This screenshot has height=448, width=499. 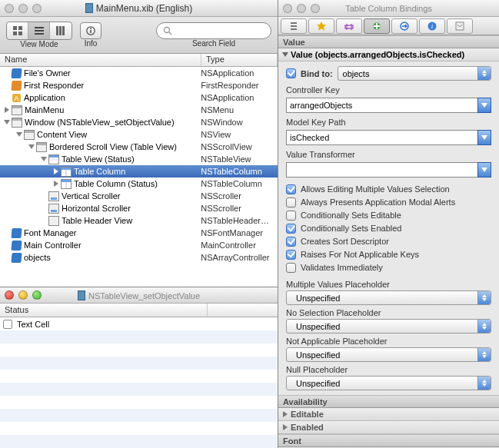 What do you see at coordinates (91, 31) in the screenshot?
I see `info-button` at bounding box center [91, 31].